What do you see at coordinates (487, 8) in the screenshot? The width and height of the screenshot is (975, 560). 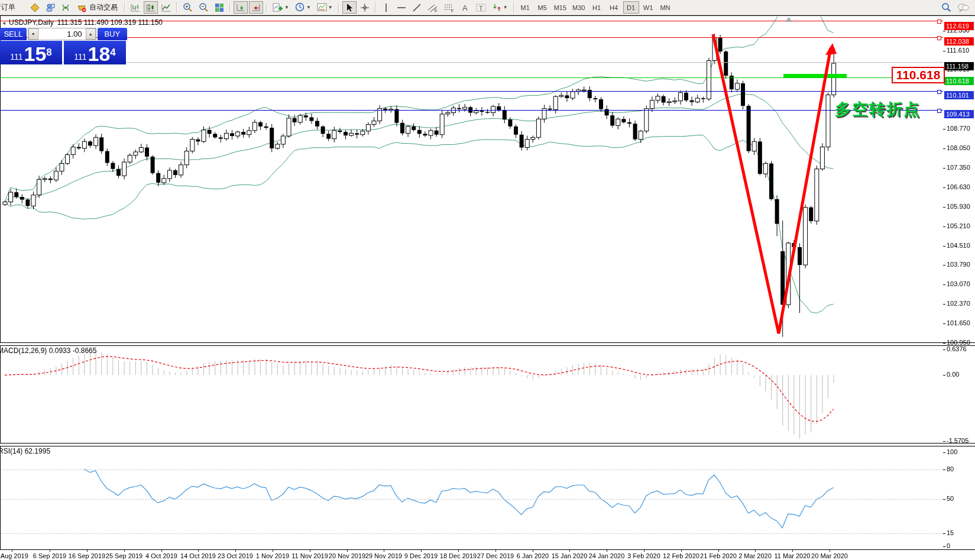 I see `toolbar: 新订单 自动交易` at bounding box center [487, 8].